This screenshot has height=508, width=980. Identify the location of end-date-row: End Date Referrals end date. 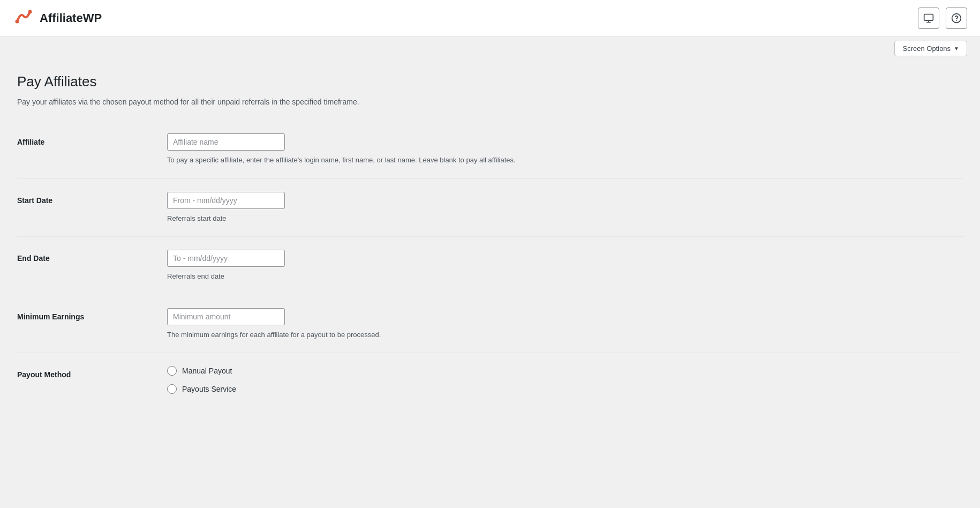
(490, 266).